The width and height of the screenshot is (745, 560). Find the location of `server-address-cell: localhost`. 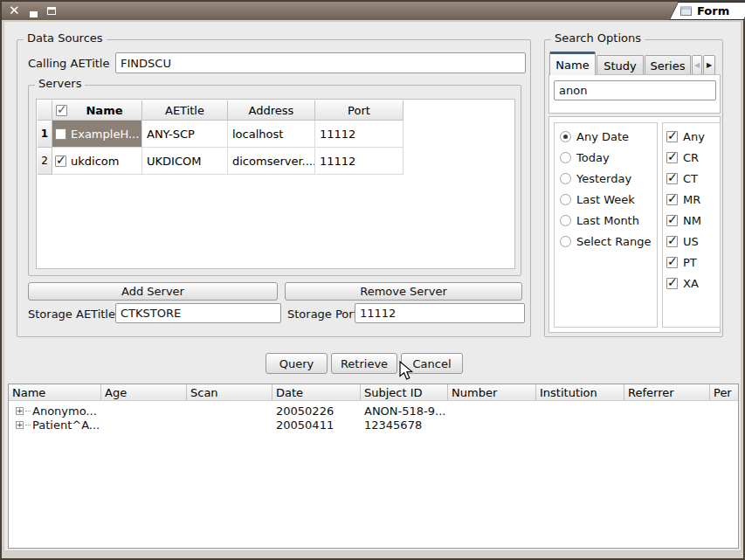

server-address-cell: localhost is located at coordinates (272, 135).